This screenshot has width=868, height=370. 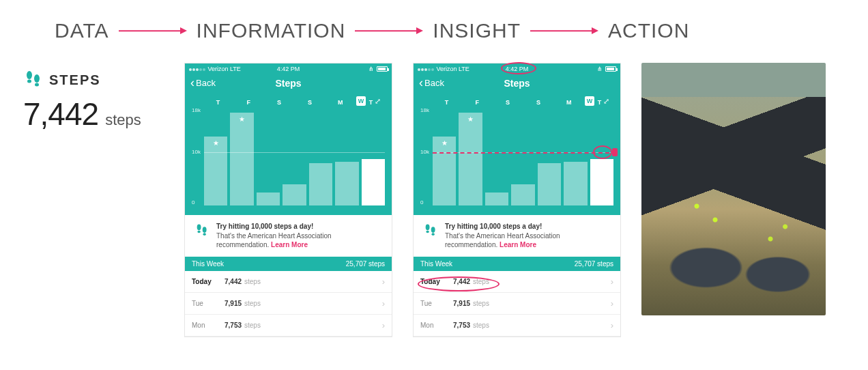 What do you see at coordinates (648, 31) in the screenshot?
I see `header-action: ACTION` at bounding box center [648, 31].